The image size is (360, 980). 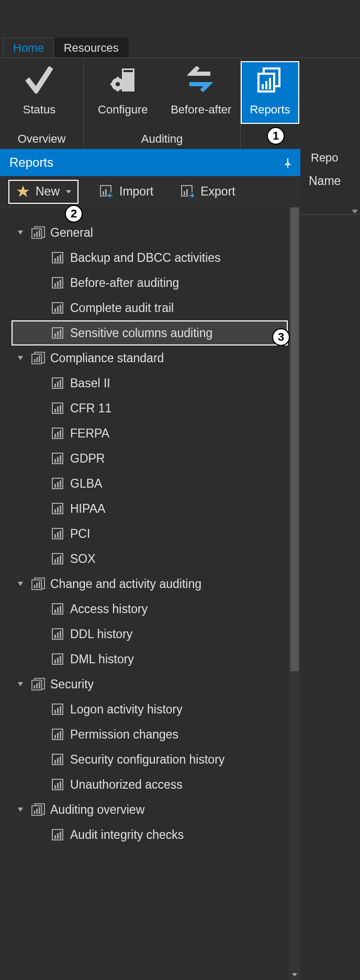 I want to click on tree-item: Sensitive columns auditing, so click(x=150, y=333).